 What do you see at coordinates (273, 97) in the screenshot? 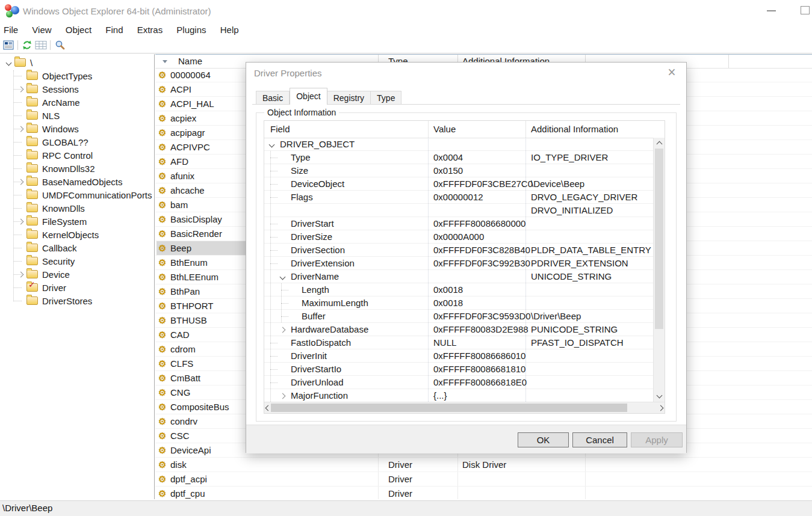
I see `tab-basic: Basic` at bounding box center [273, 97].